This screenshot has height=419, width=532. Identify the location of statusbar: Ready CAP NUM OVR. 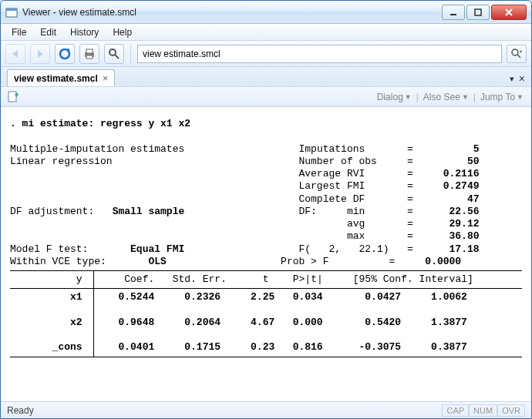
(266, 410).